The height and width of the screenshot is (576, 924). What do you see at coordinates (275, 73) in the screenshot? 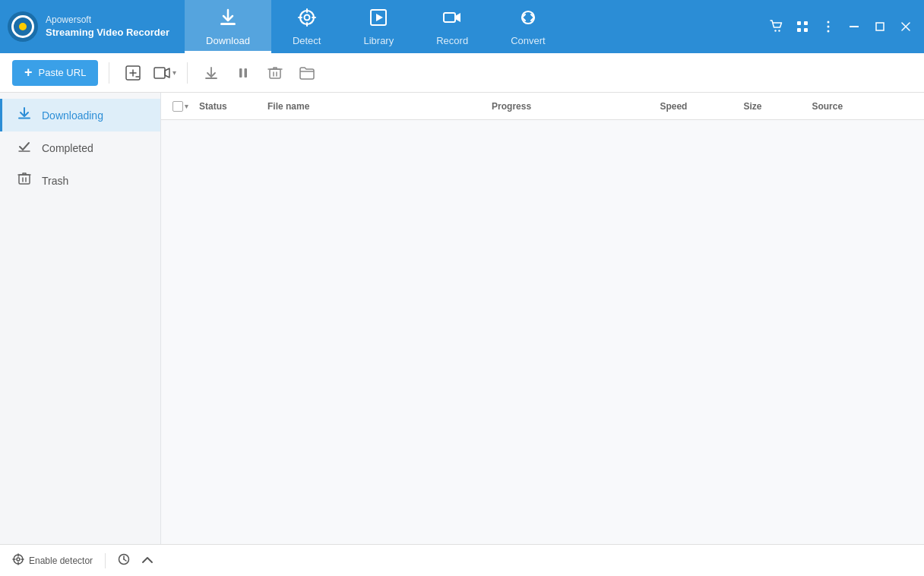
I see `delete-button` at bounding box center [275, 73].